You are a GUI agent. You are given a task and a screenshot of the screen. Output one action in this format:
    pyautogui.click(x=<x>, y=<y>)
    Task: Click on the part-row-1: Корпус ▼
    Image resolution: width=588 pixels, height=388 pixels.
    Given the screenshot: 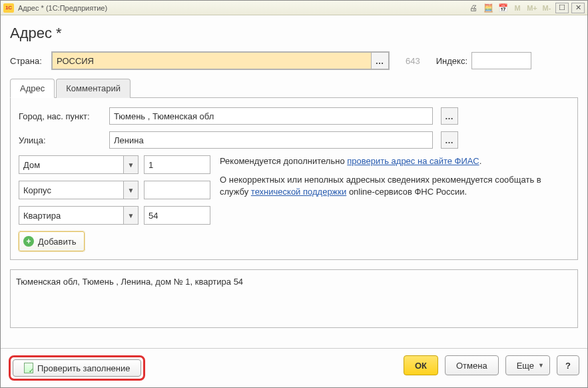 What is the action you would take?
    pyautogui.click(x=115, y=190)
    